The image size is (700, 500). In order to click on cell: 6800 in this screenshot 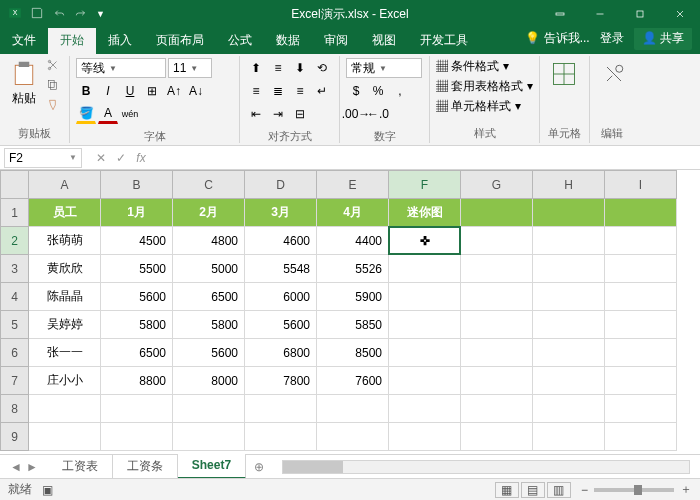, I will do `click(281, 353)`.